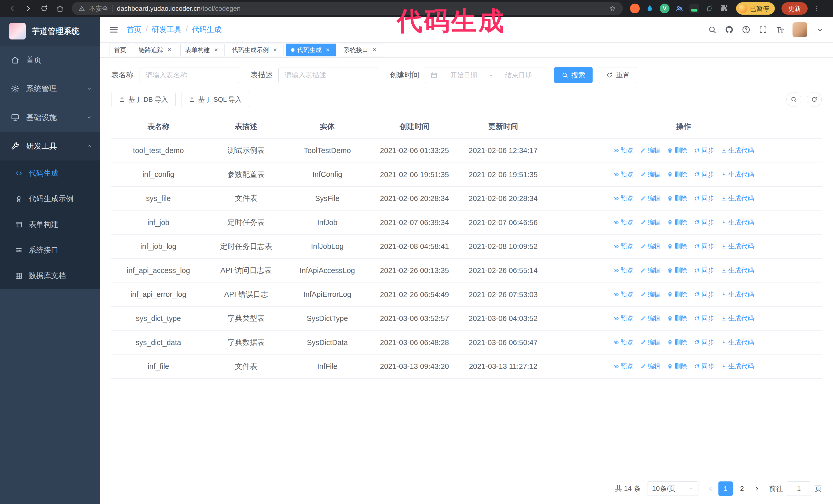 The width and height of the screenshot is (833, 504). Describe the element at coordinates (817, 8) in the screenshot. I see `browser-menu-button` at that location.